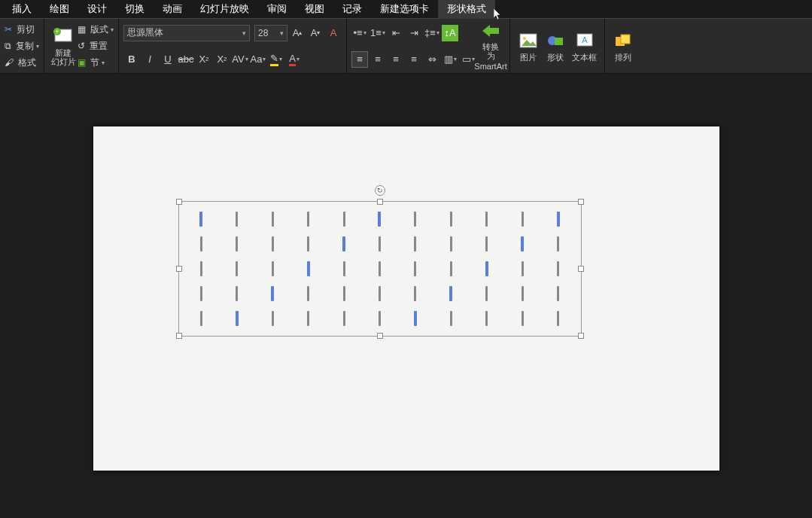 This screenshot has height=518, width=812. I want to click on align-right-button: ≡, so click(396, 59).